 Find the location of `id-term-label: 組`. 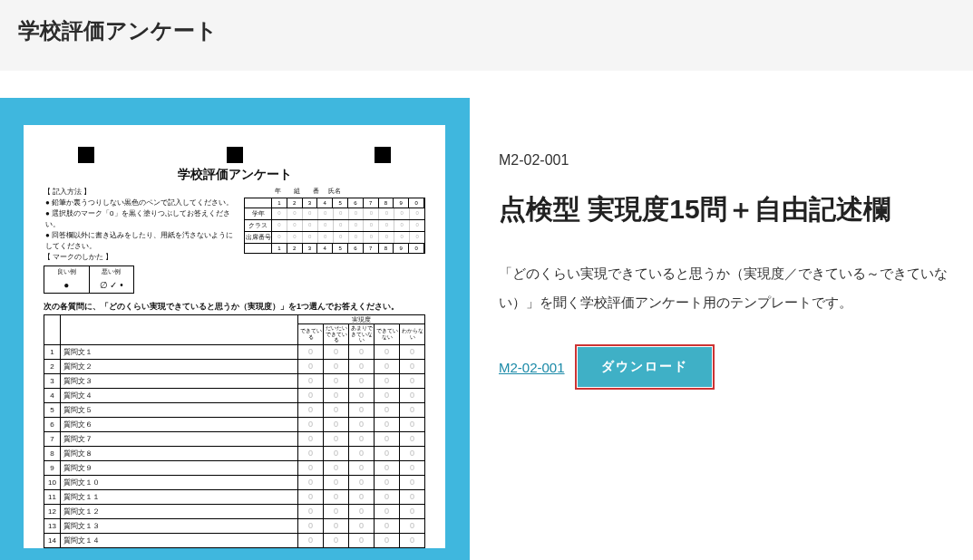

id-term-label: 組 is located at coordinates (297, 191).